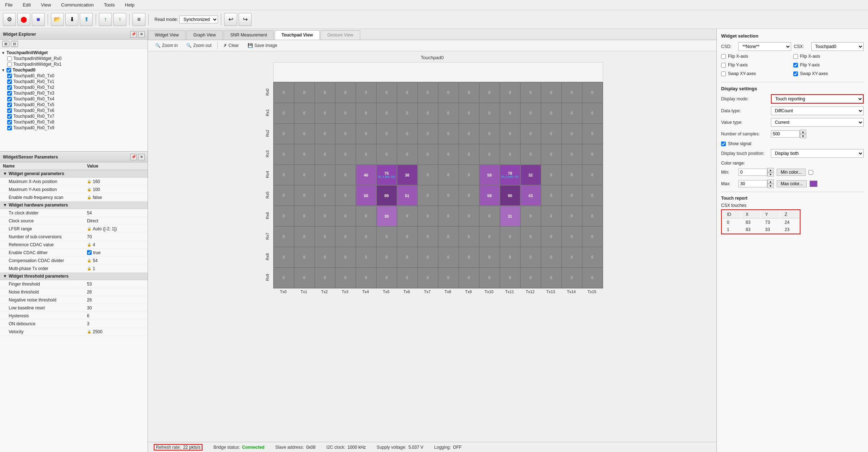 Image resolution: width=868 pixels, height=452 pixels. What do you see at coordinates (723, 144) in the screenshot?
I see `show-signal-checkbox` at bounding box center [723, 144].